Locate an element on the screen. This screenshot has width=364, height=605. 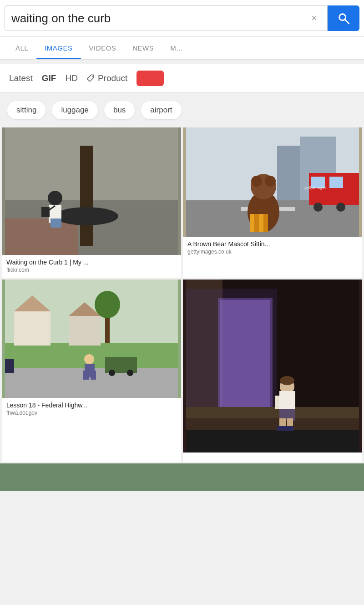
chip-airport: airport is located at coordinates (161, 110).